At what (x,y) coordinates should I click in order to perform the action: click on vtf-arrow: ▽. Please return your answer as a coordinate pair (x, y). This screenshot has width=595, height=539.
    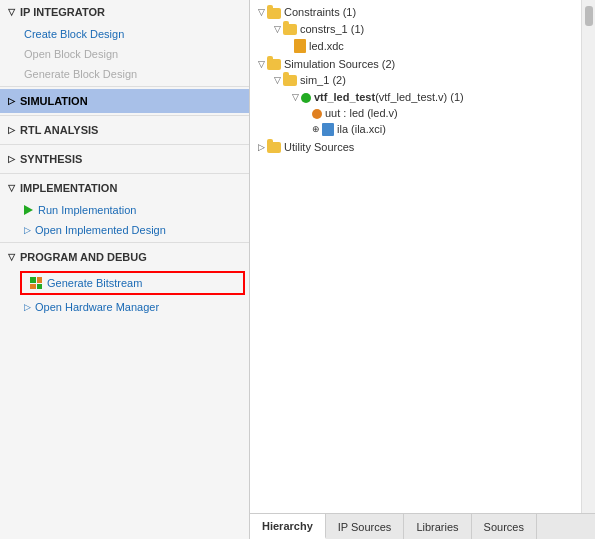
    Looking at the image, I should click on (296, 97).